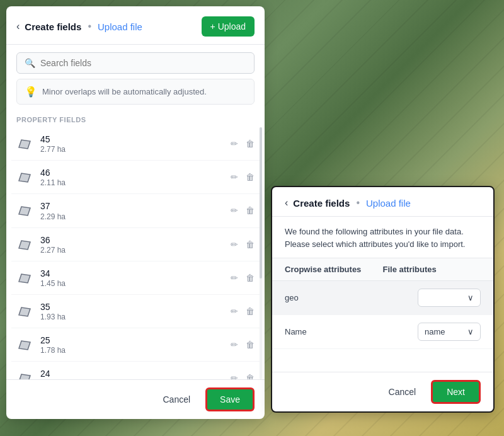  Describe the element at coordinates (135, 63) in the screenshot. I see `search-box: 🔍` at that location.